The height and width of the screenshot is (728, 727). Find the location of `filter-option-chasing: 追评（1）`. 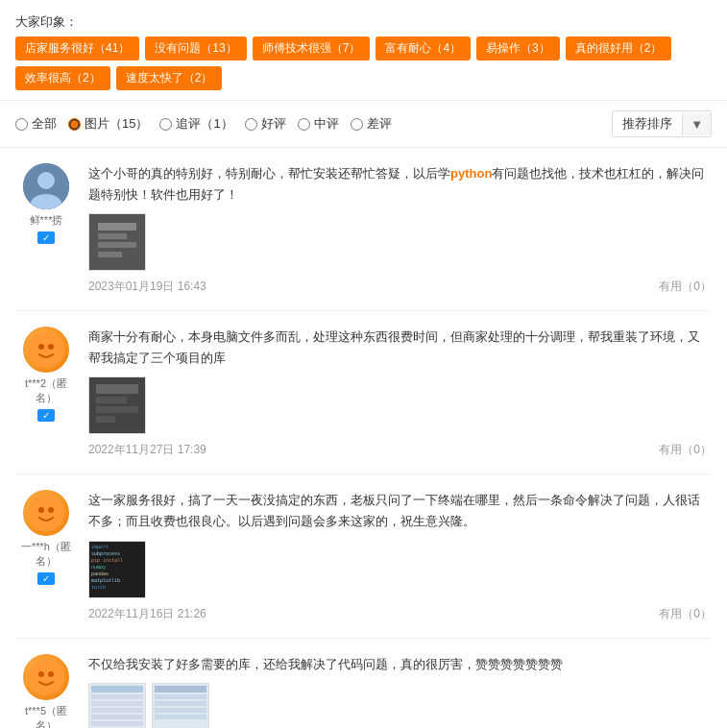

filter-option-chasing: 追评（1） is located at coordinates (196, 124).